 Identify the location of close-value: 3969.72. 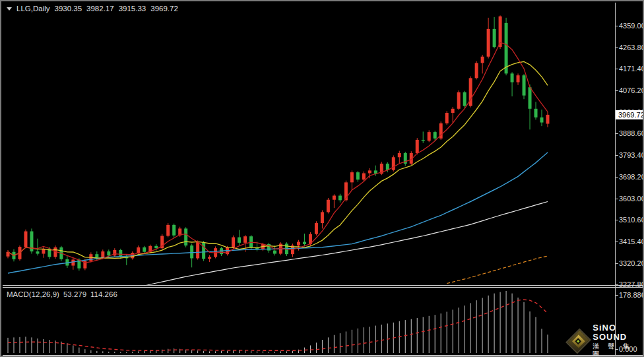
(164, 9).